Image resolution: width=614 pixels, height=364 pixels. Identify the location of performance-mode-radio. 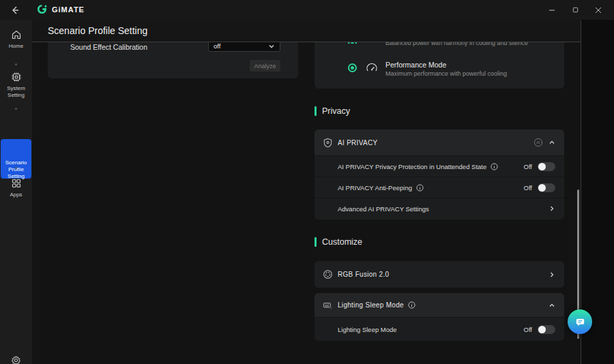
(352, 68).